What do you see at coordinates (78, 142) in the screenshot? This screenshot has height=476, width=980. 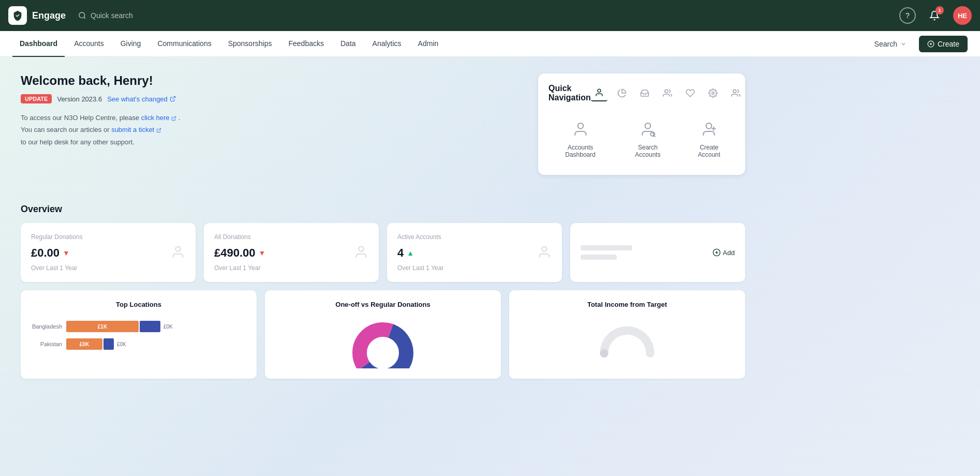 I see `help-text-3: to our help desk for any other support.` at bounding box center [78, 142].